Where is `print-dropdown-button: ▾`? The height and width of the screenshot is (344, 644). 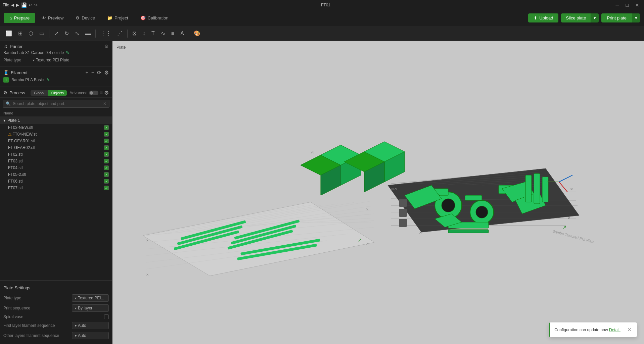
print-dropdown-button: ▾ is located at coordinates (636, 18).